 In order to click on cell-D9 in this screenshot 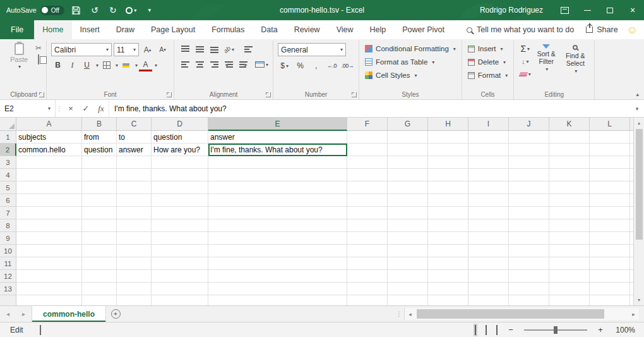, I will do `click(180, 238)`.